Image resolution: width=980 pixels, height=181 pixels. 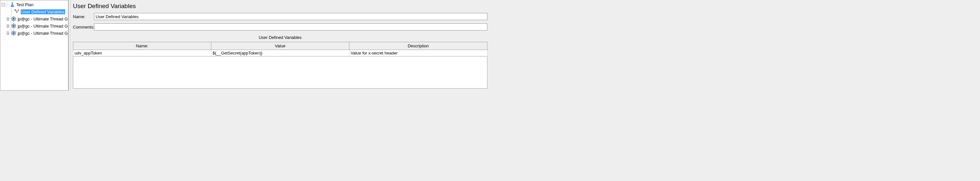 What do you see at coordinates (12, 5) in the screenshot?
I see `flask-icon` at bounding box center [12, 5].